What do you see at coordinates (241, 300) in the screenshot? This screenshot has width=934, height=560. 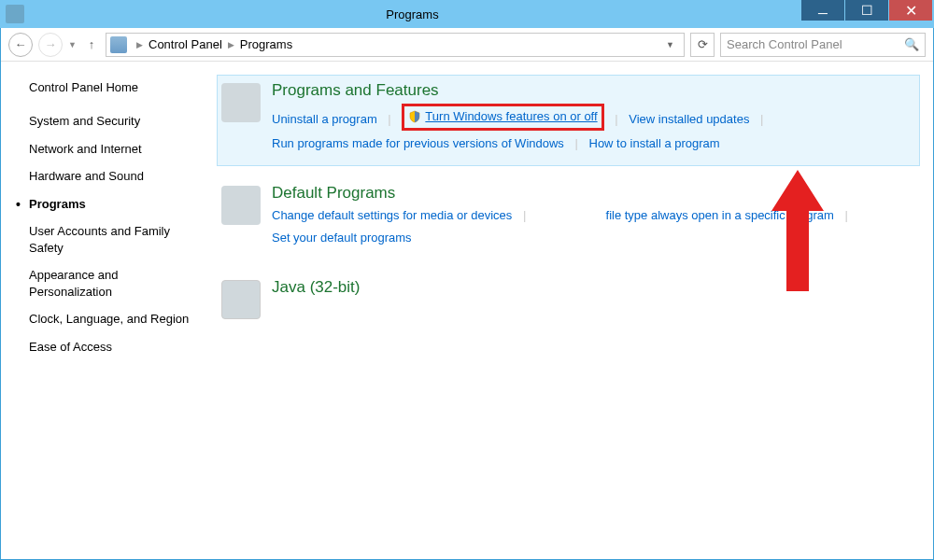 I see `java-icon` at bounding box center [241, 300].